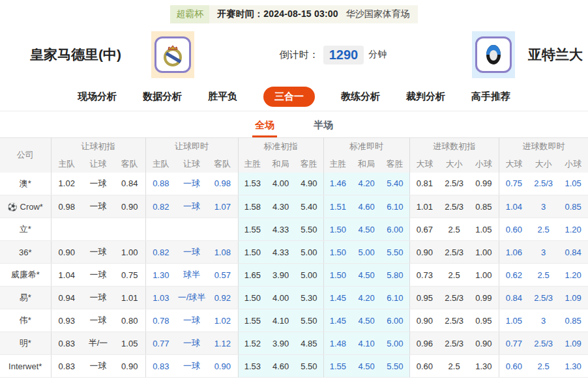 The width and height of the screenshot is (588, 381). Describe the element at coordinates (98, 147) in the screenshot. I see `group-header: 让球初指` at that location.